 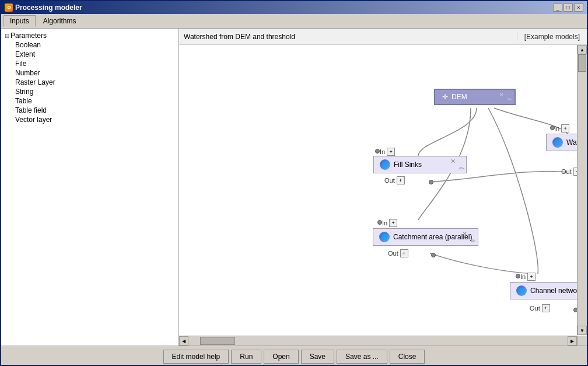 What do you see at coordinates (502, 95) in the screenshot?
I see `dem-close-icon: ✕` at bounding box center [502, 95].